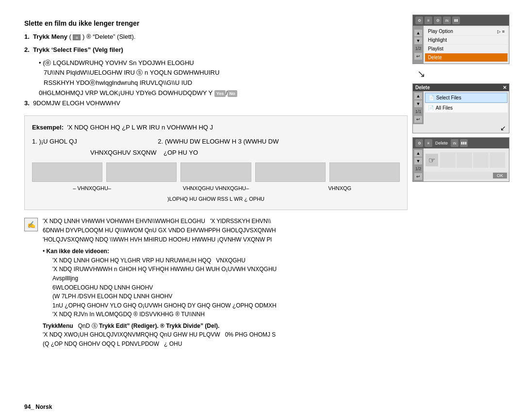 This screenshot has width=524, height=420. What do you see at coordinates (466, 57) in the screenshot?
I see `menu-item-delete: Delete` at bounding box center [466, 57].